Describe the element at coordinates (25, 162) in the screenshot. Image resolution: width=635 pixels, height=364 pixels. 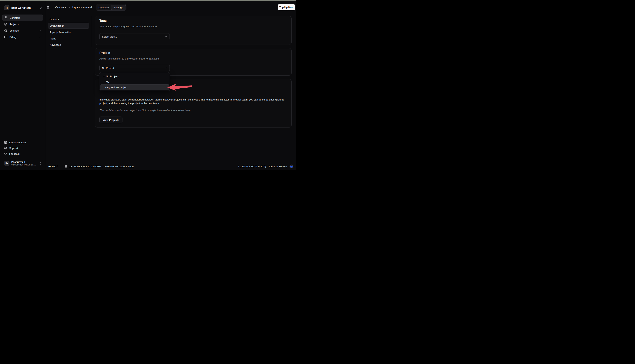
I see `user-name: Pashunya II` at that location.